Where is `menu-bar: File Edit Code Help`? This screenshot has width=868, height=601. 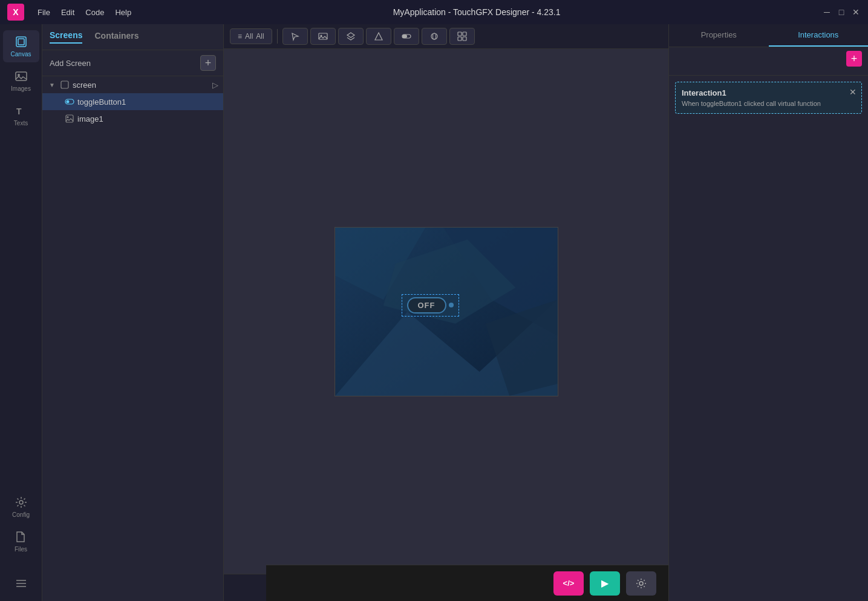
menu-bar: File Edit Code Help is located at coordinates (85, 12).